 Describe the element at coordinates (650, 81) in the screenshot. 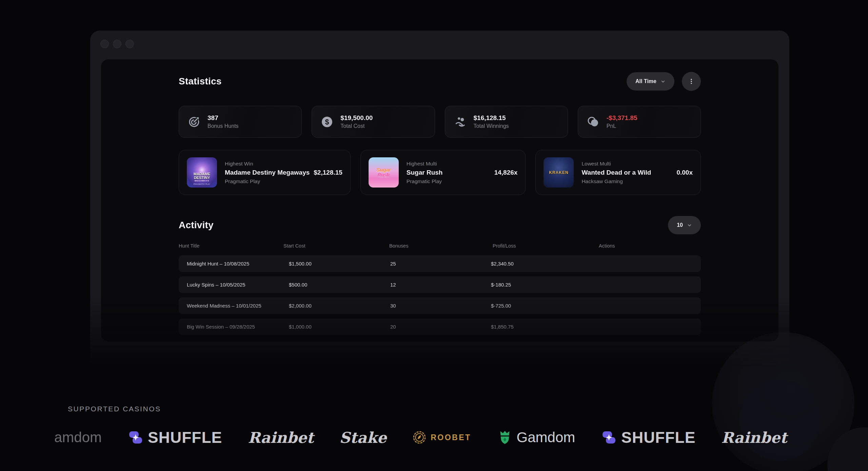

I see `time-filter-dropdown: All Time` at that location.